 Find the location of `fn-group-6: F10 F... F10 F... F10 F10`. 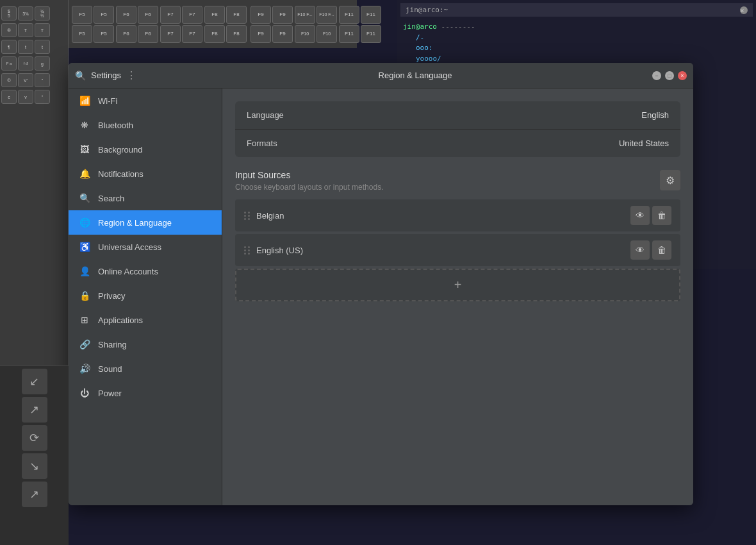

fn-group-6: F10 F... F10 F... F10 F10 is located at coordinates (316, 24).